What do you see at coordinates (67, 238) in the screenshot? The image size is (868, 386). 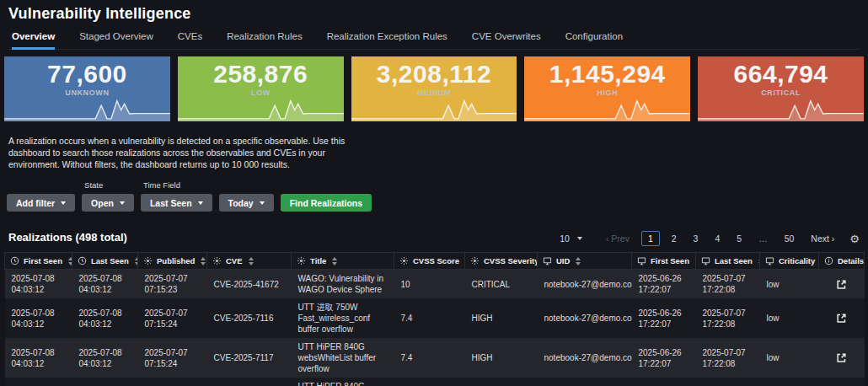 I see `results-heading: Realizations (498 total)` at bounding box center [67, 238].